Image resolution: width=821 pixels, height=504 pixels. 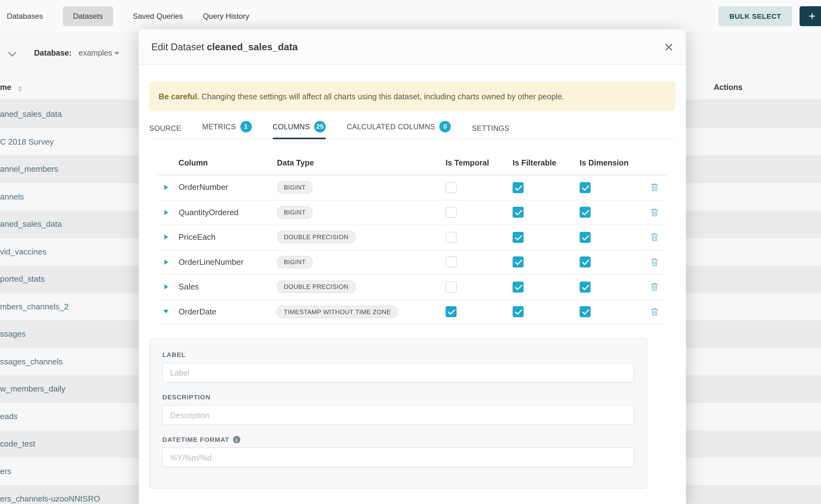 What do you see at coordinates (299, 130) in the screenshot?
I see `tab-columns: COLUMNS 25` at bounding box center [299, 130].